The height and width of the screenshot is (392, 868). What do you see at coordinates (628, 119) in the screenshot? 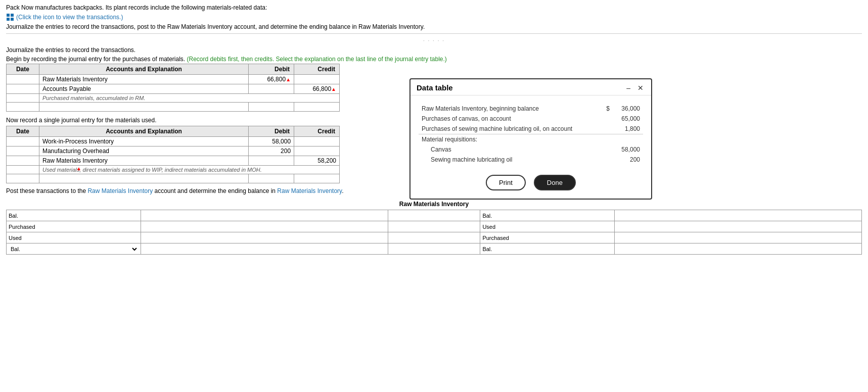
I see `data-amount: 65,000` at bounding box center [628, 119].